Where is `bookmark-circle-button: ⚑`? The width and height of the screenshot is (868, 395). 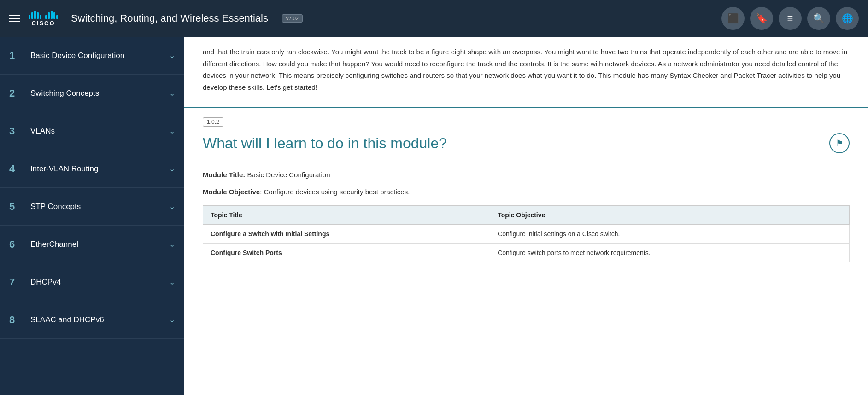
bookmark-circle-button: ⚑ is located at coordinates (839, 143).